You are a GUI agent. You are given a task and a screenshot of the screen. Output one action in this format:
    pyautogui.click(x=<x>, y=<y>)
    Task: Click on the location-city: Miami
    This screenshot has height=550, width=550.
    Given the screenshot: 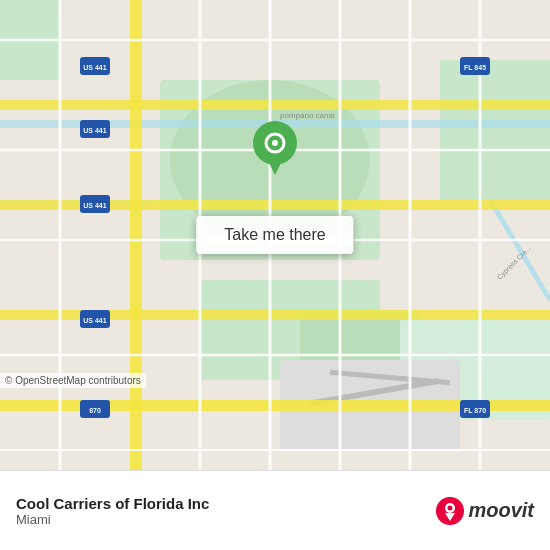 What is the action you would take?
    pyautogui.click(x=226, y=520)
    